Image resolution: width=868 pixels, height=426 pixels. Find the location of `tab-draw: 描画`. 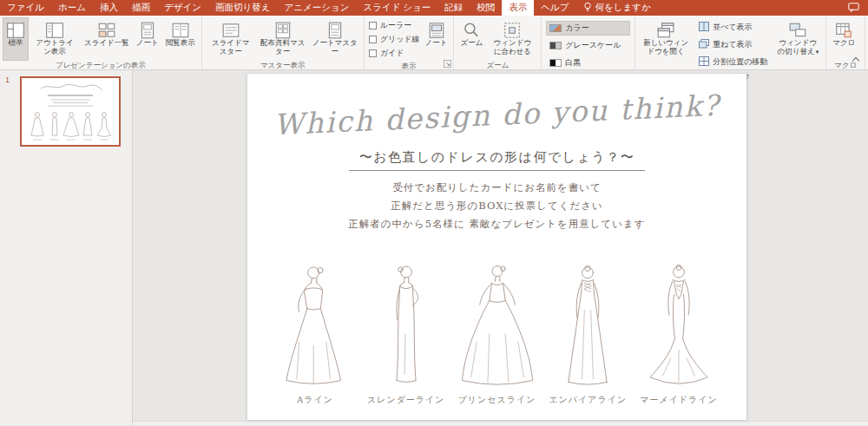

tab-draw: 描画 is located at coordinates (141, 8).